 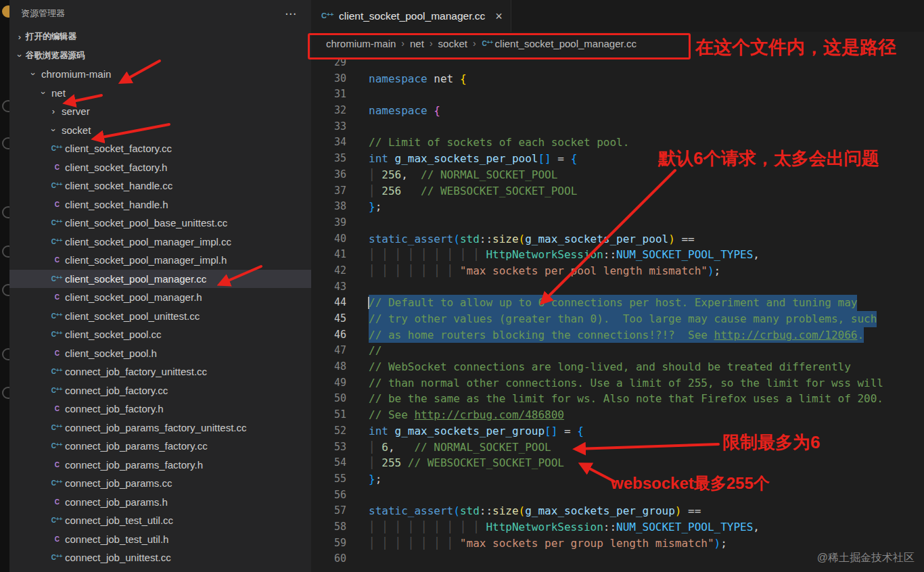 What do you see at coordinates (5, 11) in the screenshot?
I see `activity-logo-fragment-icon` at bounding box center [5, 11].